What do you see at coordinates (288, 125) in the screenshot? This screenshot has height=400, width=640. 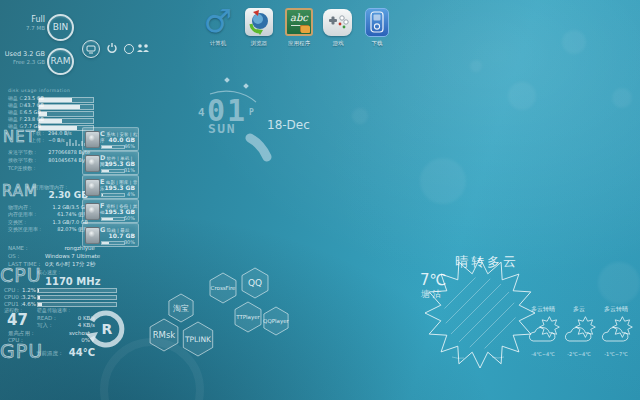 I see `clock-date: 18-Dec` at bounding box center [288, 125].